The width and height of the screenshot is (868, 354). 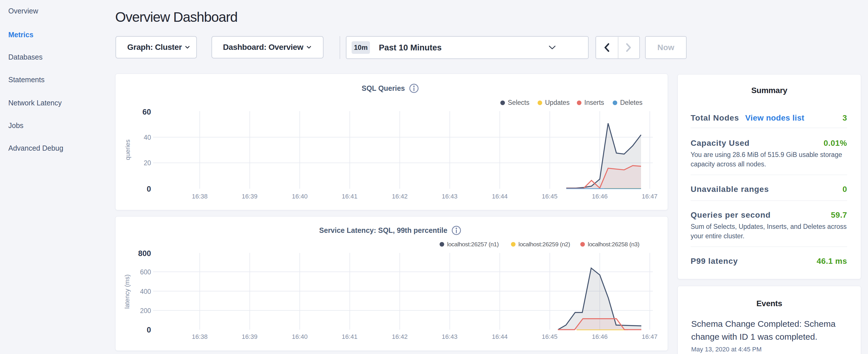 What do you see at coordinates (147, 163) in the screenshot?
I see `svg-text: 20` at bounding box center [147, 163].